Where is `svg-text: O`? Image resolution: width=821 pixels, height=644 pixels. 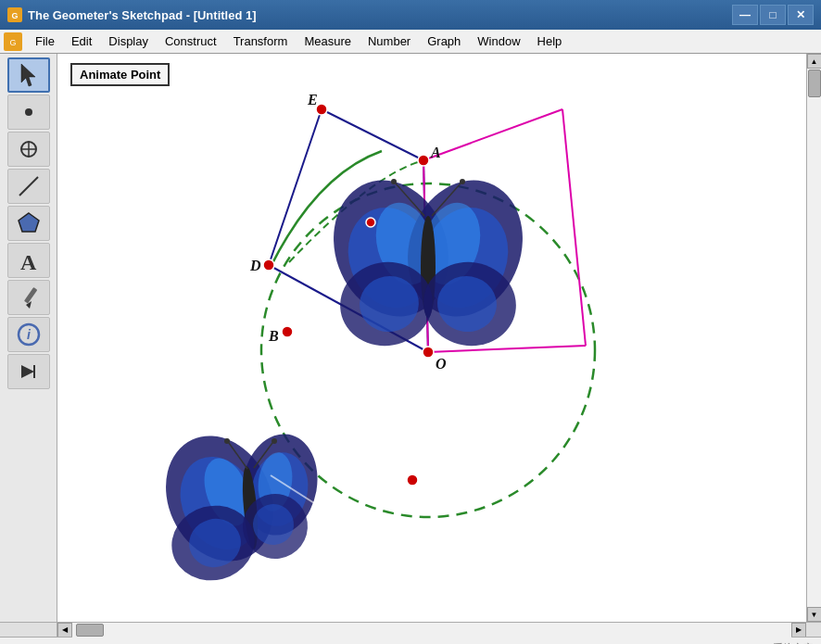
svg-text: O is located at coordinates (441, 363).